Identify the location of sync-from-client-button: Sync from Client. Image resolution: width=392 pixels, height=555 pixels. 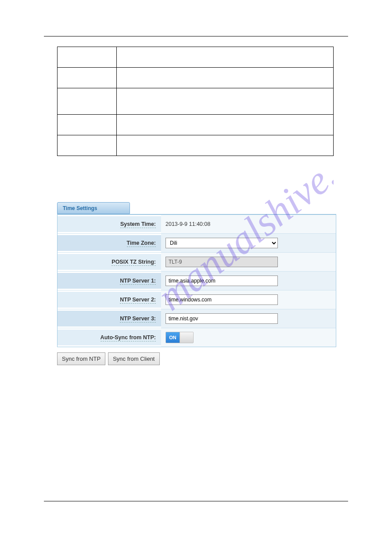
(133, 359).